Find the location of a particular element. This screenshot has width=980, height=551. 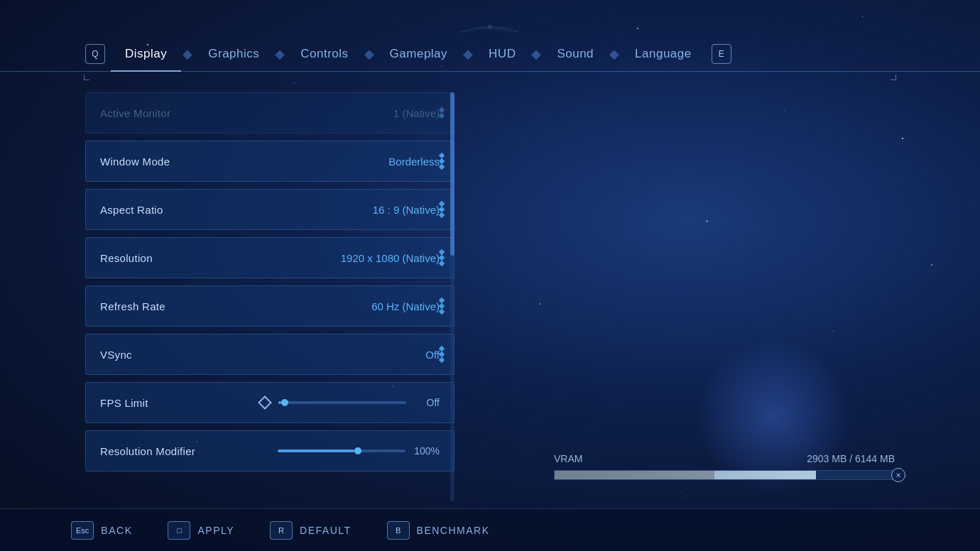

vsync-value: Off is located at coordinates (432, 355).